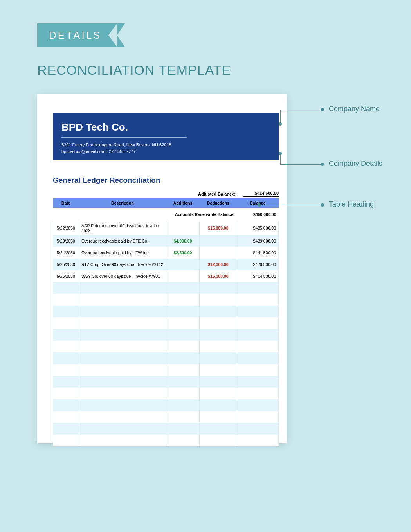 The image size is (411, 532). I want to click on company-name: BPD Tech Co., so click(166, 128).